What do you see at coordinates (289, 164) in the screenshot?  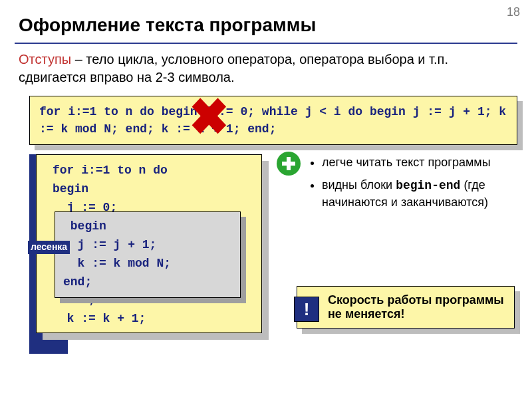 I see `plus-circle-icon` at bounding box center [289, 164].